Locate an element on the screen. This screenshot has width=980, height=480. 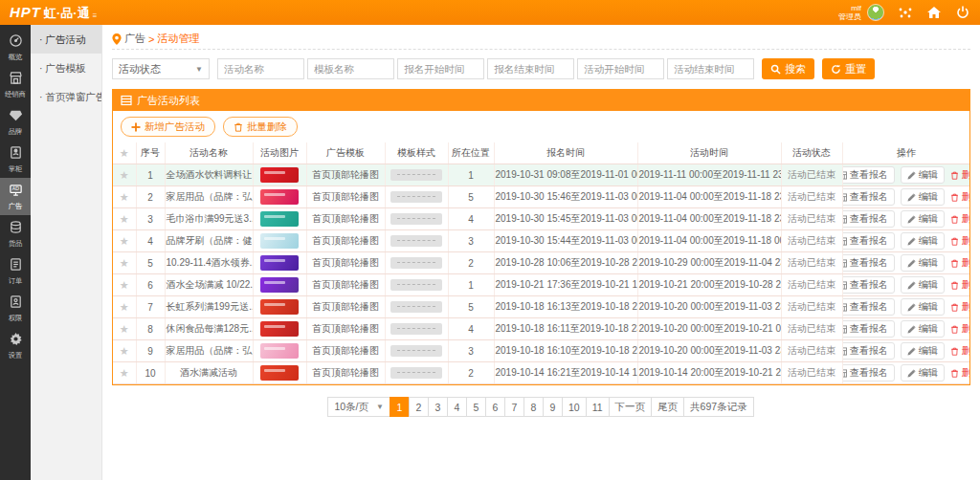
page-number-button: 2 is located at coordinates (419, 407).